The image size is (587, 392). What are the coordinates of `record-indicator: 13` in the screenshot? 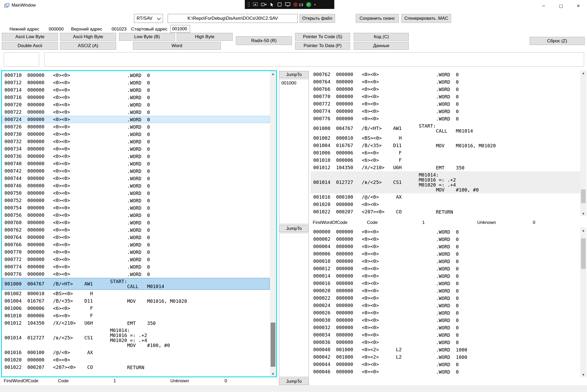 It's located at (299, 5).